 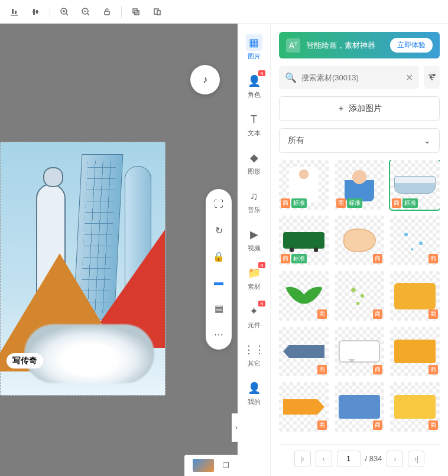 What do you see at coordinates (254, 210) in the screenshot?
I see `sidebar-item-label: 音乐` at bounding box center [254, 210].